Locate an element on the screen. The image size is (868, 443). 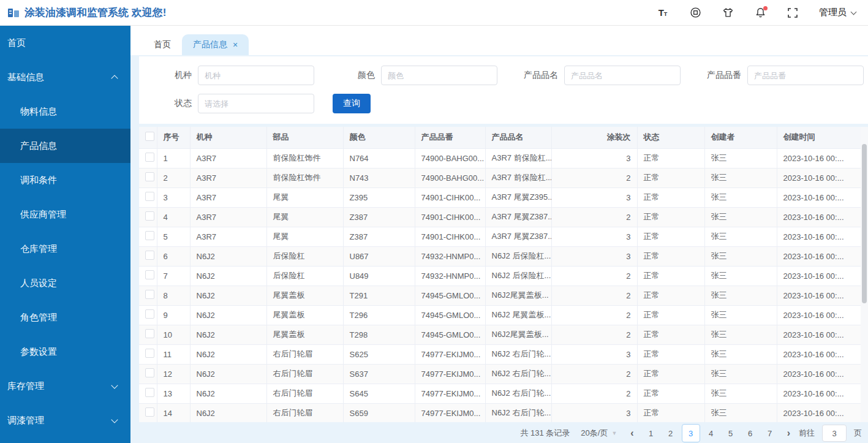
table-cell: U849 is located at coordinates (379, 276).